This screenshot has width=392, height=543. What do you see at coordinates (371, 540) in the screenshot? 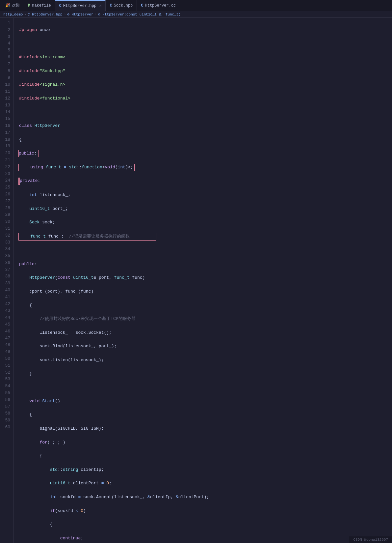
I see `footer: CSDN @dong132697` at bounding box center [371, 540].